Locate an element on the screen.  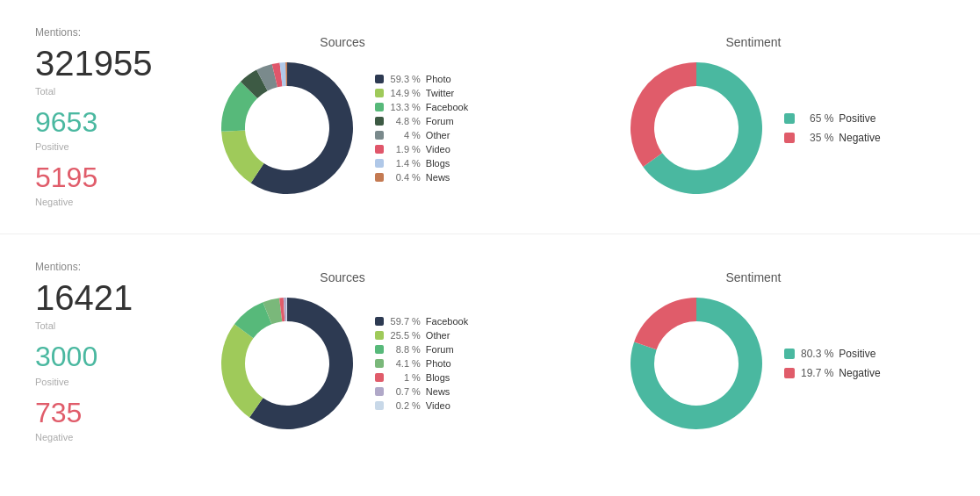
legend-item-sources-2-4: 1 % Blogs is located at coordinates (422, 377).